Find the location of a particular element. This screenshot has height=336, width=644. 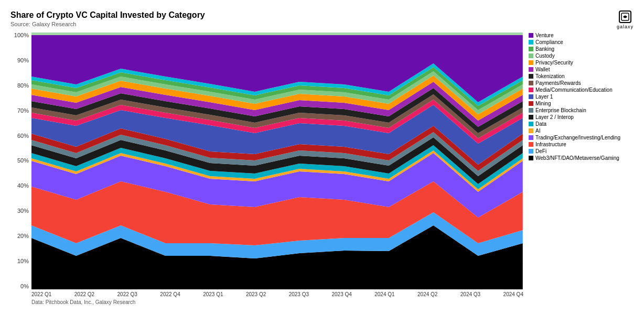

galaxy-logo-icon is located at coordinates (625, 17).